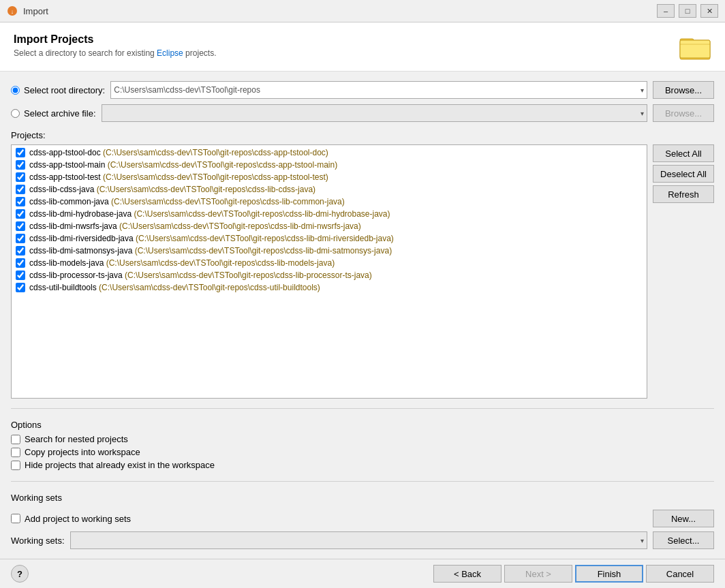 This screenshot has height=588, width=725. Describe the element at coordinates (362, 90) in the screenshot. I see `root-directory-row: Select root directory: C:\Users\sam\cdss…` at that location.